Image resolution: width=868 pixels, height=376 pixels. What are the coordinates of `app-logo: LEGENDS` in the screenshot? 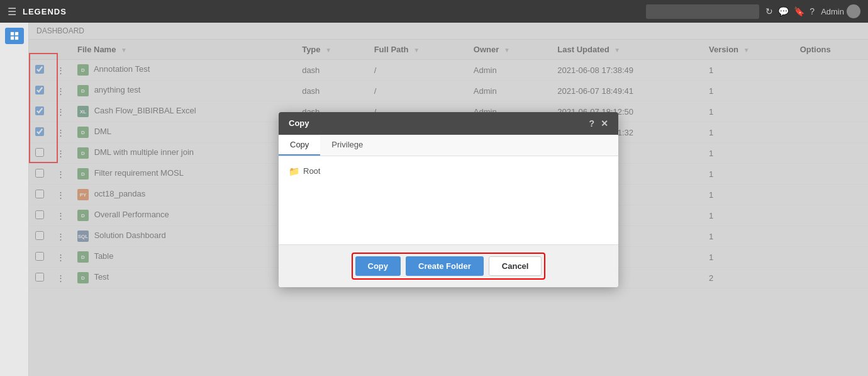 It's located at (45, 11).